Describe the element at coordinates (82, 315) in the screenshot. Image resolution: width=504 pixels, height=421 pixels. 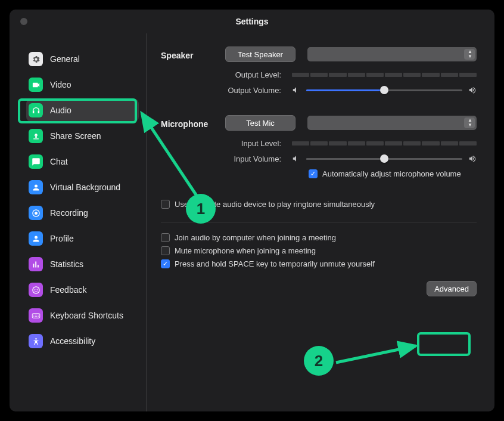
I see `sidebar-item-keyboard-shortcuts: Keyboard Shortcuts` at that location.